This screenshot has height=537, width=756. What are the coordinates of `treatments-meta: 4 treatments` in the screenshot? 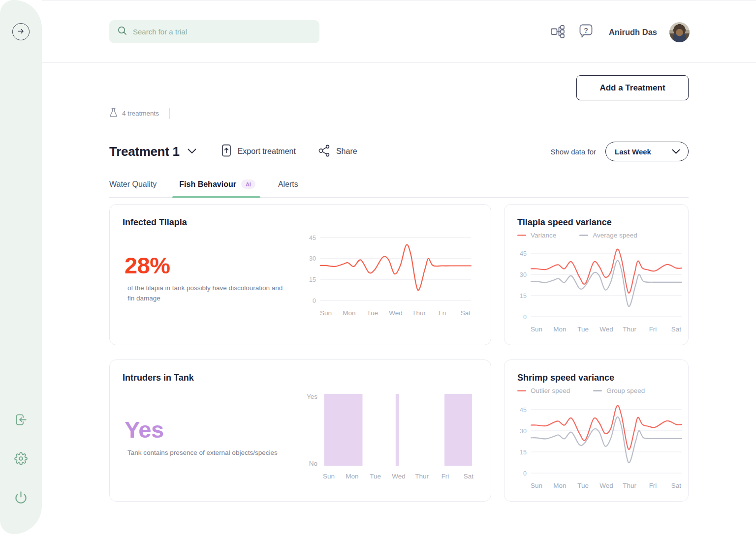 It's located at (140, 113).